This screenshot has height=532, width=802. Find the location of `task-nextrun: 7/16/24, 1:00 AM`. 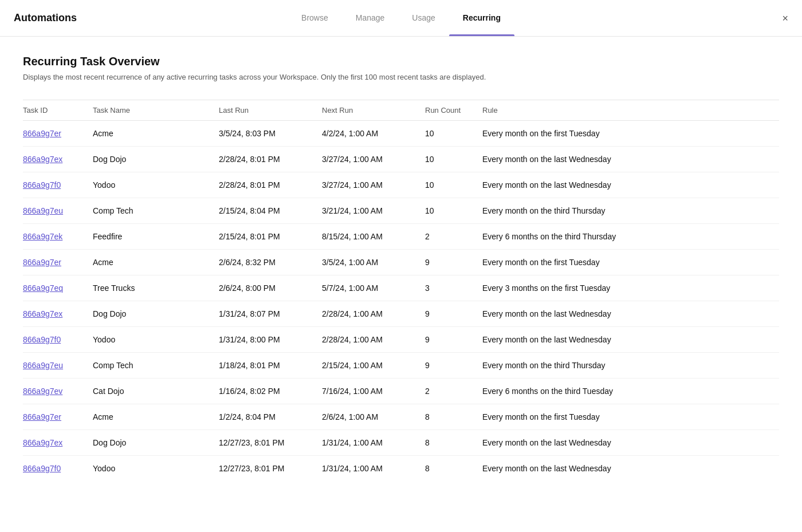

task-nextrun: 7/16/24, 1:00 AM is located at coordinates (367, 392).